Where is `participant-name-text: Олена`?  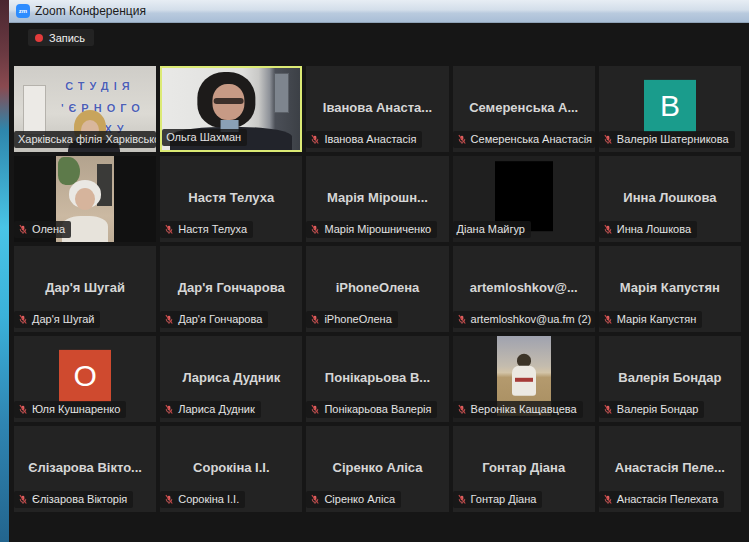
participant-name-text: Олена is located at coordinates (48, 229).